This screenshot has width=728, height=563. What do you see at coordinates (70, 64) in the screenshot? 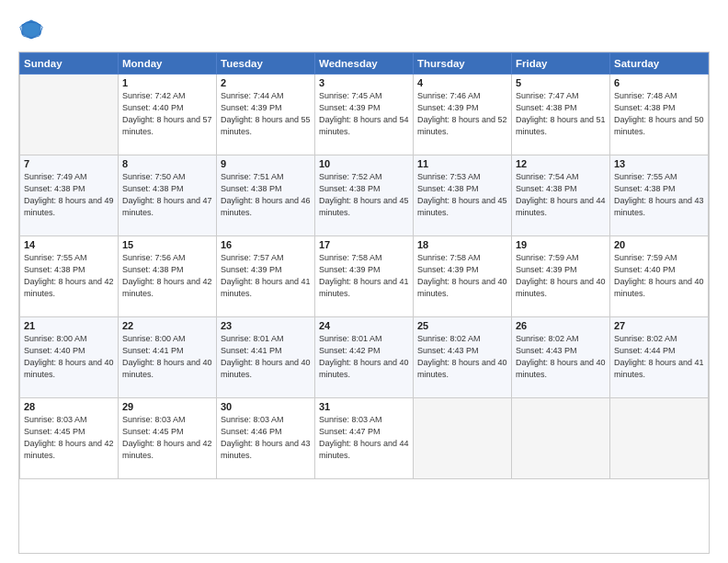
I see `header-day-sunday: Sunday` at bounding box center [70, 64].